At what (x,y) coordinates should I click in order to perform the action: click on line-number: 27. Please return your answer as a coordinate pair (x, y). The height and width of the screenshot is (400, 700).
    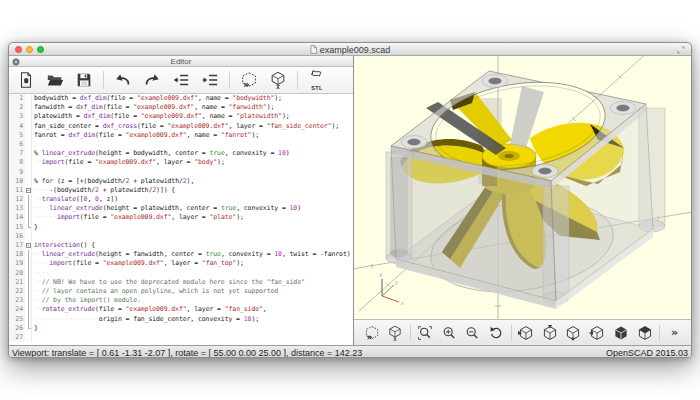
    Looking at the image, I should click on (17, 338).